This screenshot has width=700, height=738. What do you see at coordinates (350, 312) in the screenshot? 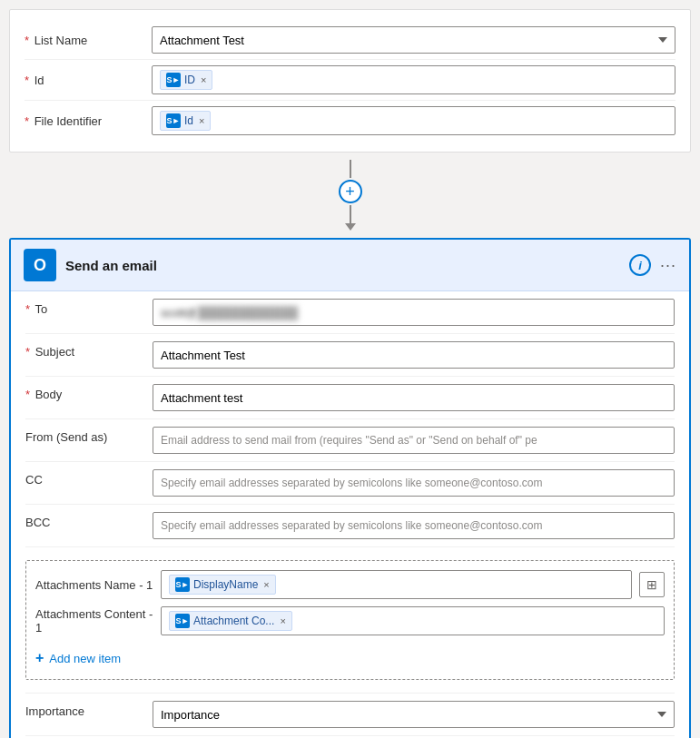
I see `to-row: * To scott@ ████████████` at bounding box center [350, 312].